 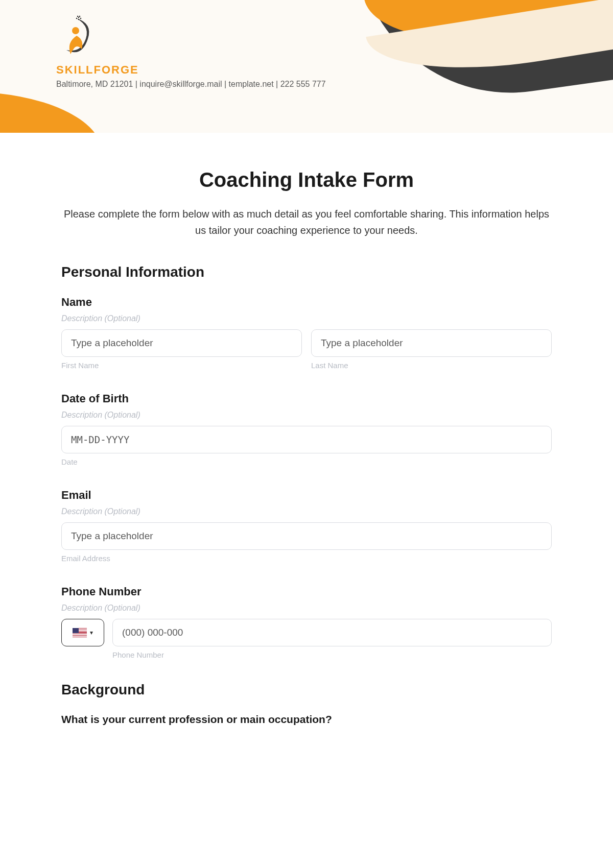 What do you see at coordinates (77, 37) in the screenshot?
I see `brand-logo-icon` at bounding box center [77, 37].